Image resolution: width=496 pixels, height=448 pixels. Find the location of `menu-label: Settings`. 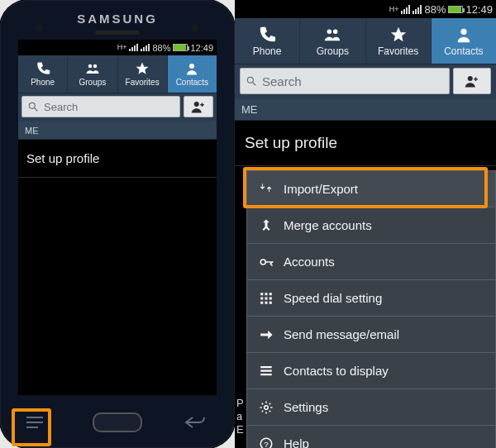

menu-label: Settings is located at coordinates (306, 407).